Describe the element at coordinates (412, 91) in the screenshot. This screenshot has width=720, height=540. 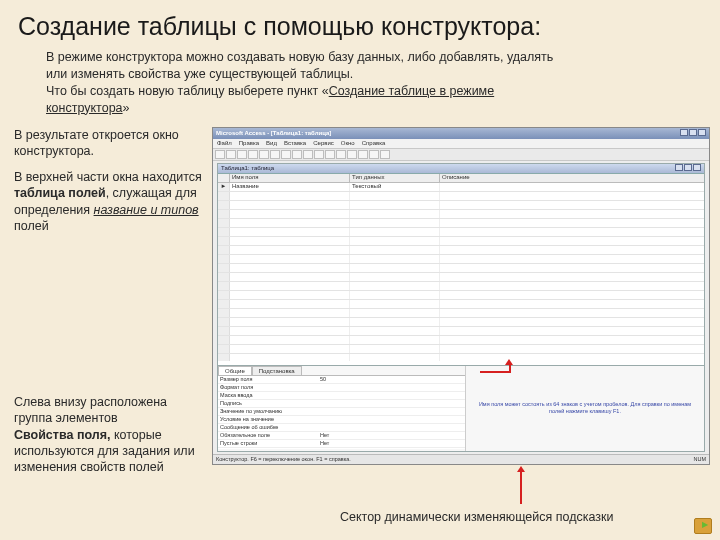
I see `intro-link-line1: Создание таблице в режиме` at that location.